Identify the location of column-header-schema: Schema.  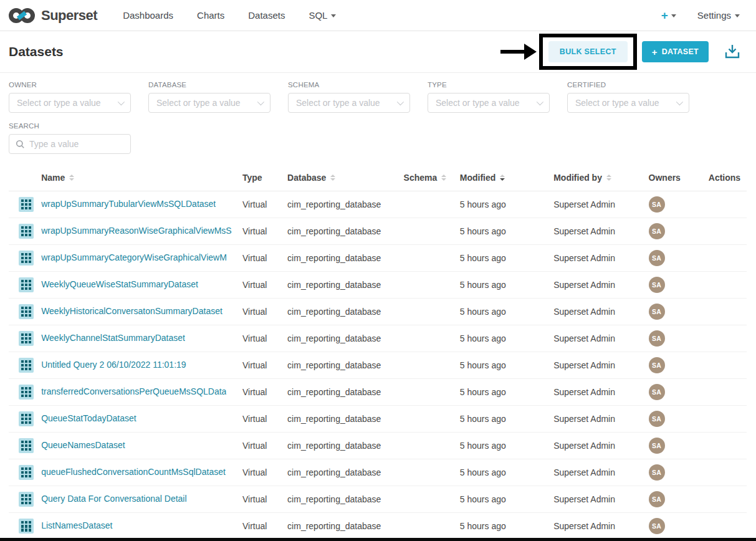
(432, 177).